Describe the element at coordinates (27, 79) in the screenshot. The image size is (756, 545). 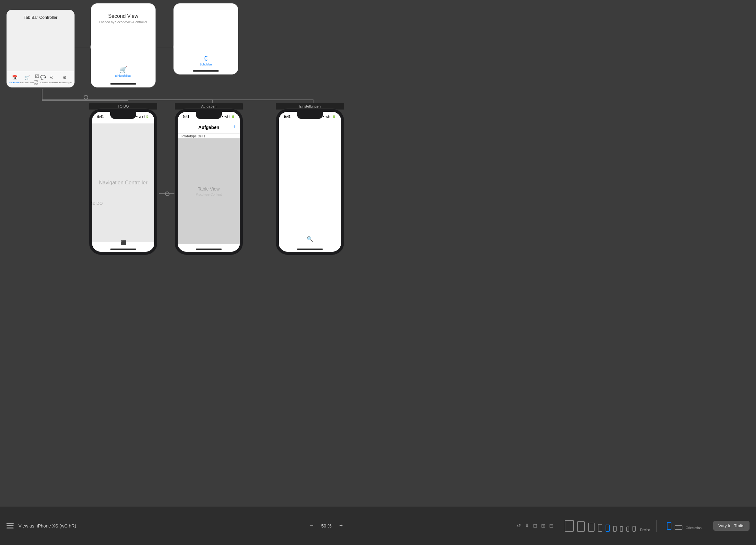
I see `tab-einkaufsliste: 🛒 Einkaufsliste` at that location.